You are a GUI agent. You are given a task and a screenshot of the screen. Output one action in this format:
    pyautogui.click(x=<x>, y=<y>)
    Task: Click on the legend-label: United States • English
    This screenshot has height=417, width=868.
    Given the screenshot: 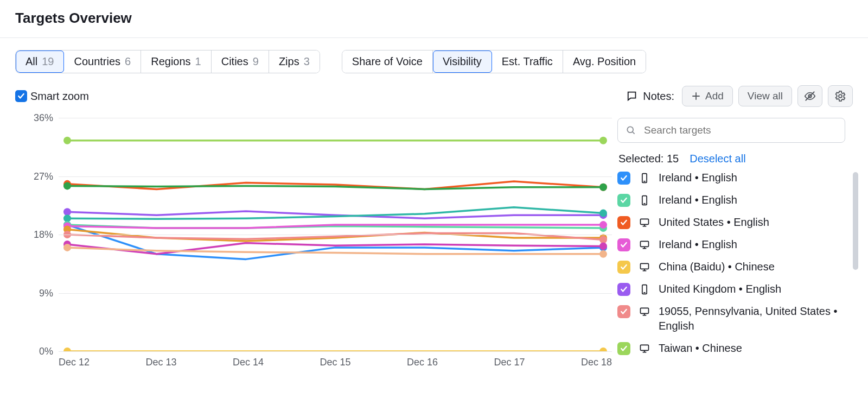 What is the action you would take?
    pyautogui.click(x=714, y=223)
    